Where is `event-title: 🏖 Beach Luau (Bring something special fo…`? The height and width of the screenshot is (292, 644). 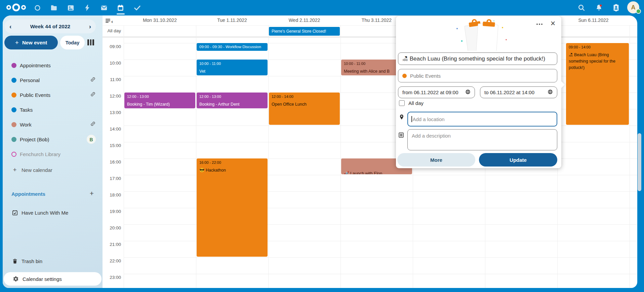 event-title: 🏖 Beach Luau (Bring something special fo… is located at coordinates (598, 60).